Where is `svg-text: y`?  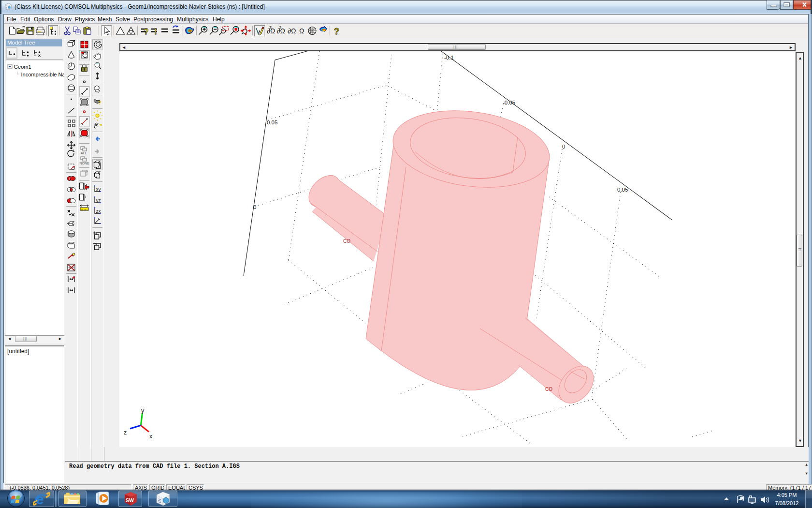
svg-text: y is located at coordinates (143, 411).